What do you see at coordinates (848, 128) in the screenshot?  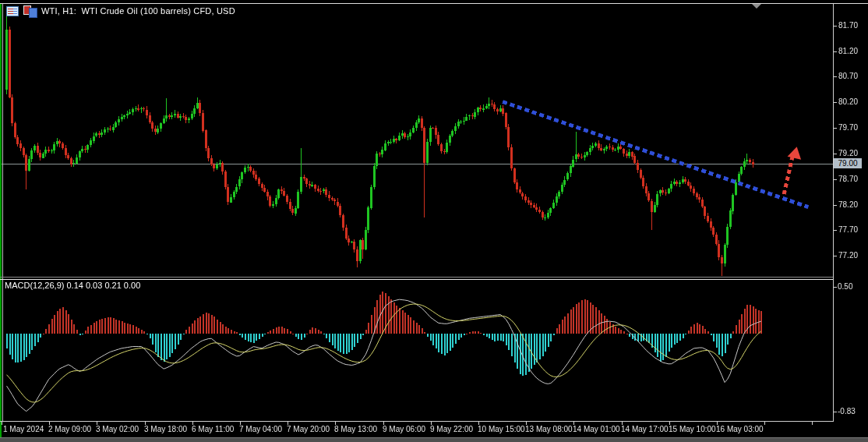 I see `price-axis-label: 79.70` at bounding box center [848, 128].